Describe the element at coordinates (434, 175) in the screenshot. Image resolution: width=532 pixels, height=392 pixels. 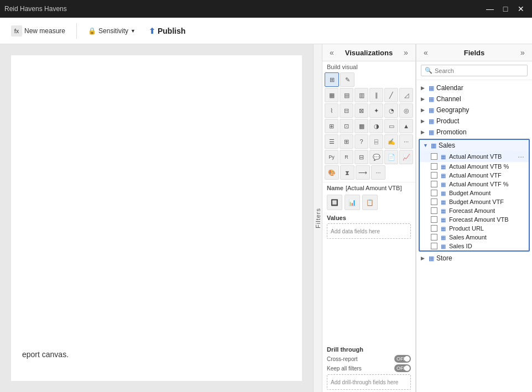
I see `field-checkbox-actual-amount-vtf` at that location.